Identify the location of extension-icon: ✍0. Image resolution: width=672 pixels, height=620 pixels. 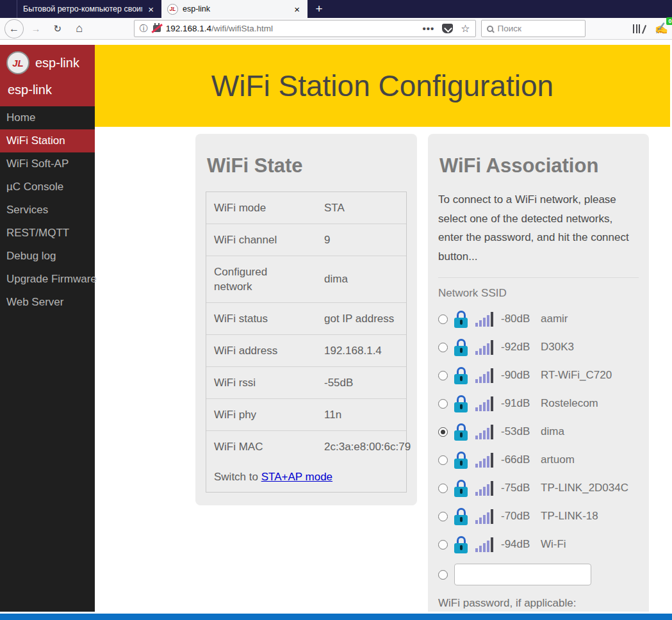
(661, 28).